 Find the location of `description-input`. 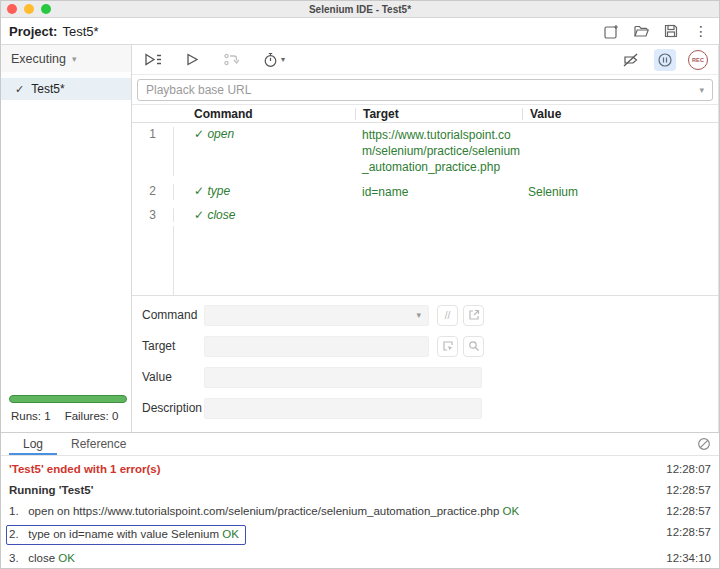

description-input is located at coordinates (343, 408).